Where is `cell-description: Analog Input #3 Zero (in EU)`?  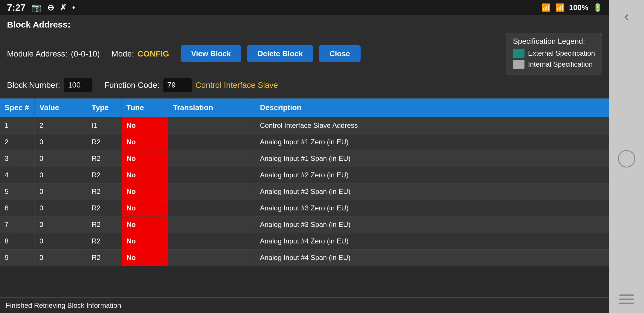
cell-description: Analog Input #3 Zero (in EU) is located at coordinates (432, 208).